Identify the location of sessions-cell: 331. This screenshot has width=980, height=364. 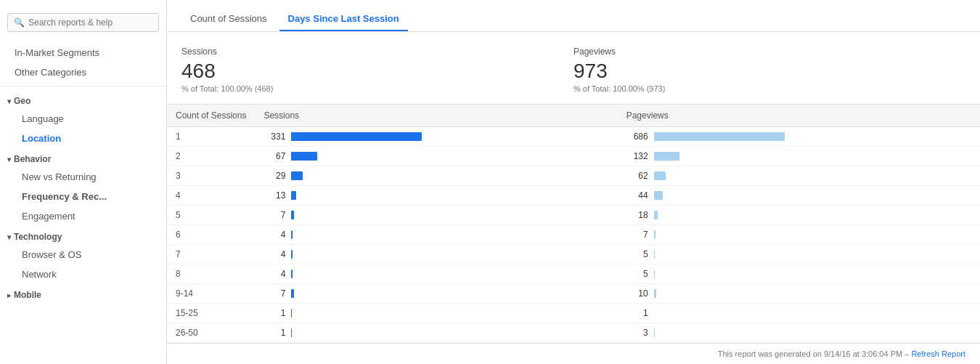
(436, 137).